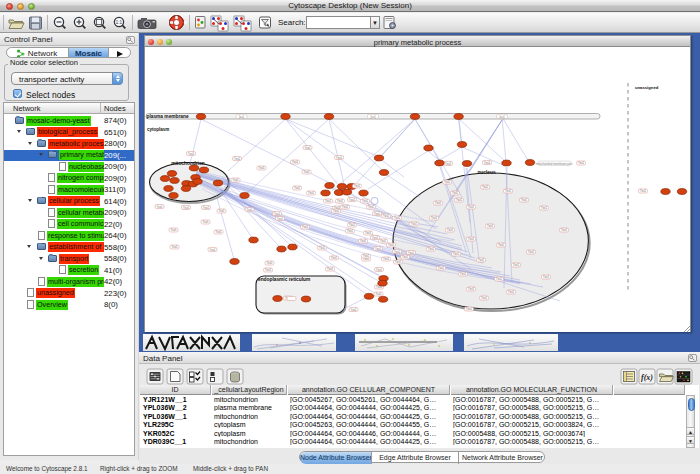 Image resolution: width=700 pixels, height=474 pixels. What do you see at coordinates (168, 116) in the screenshot?
I see `svg-text: plasma membrane` at bounding box center [168, 116].